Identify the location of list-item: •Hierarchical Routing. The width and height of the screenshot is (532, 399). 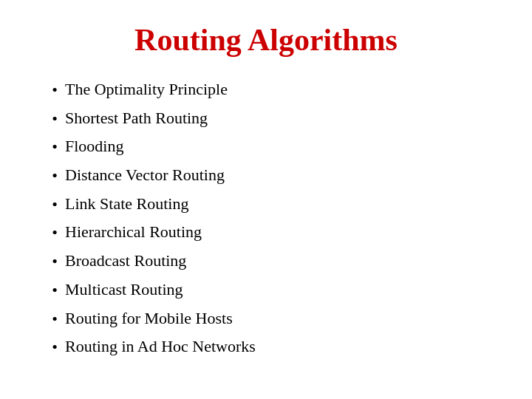
(266, 232).